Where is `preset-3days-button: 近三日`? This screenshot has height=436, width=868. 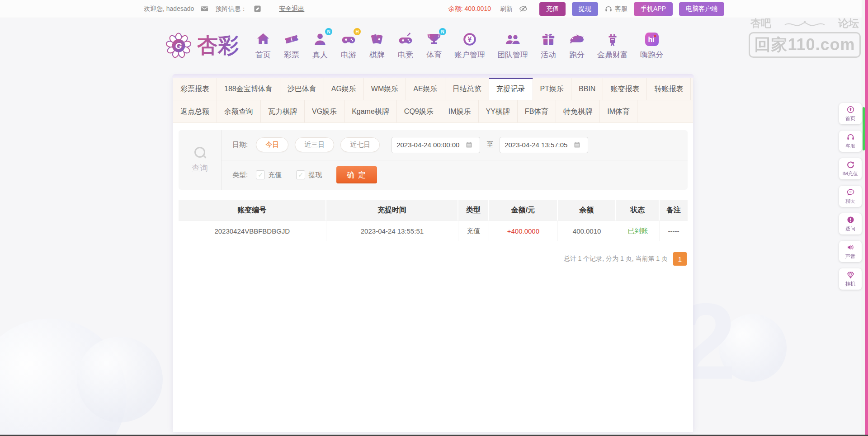 preset-3days-button: 近三日 is located at coordinates (315, 145).